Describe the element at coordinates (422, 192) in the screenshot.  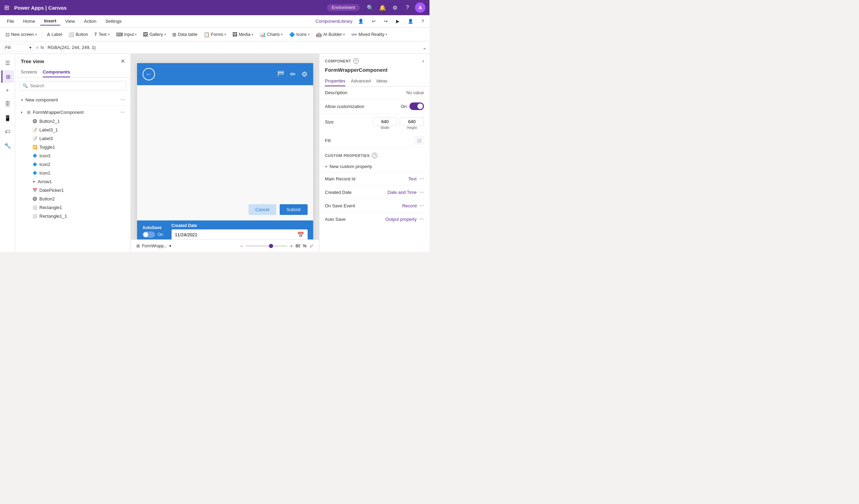
I see `created-date-more: ···` at that location.